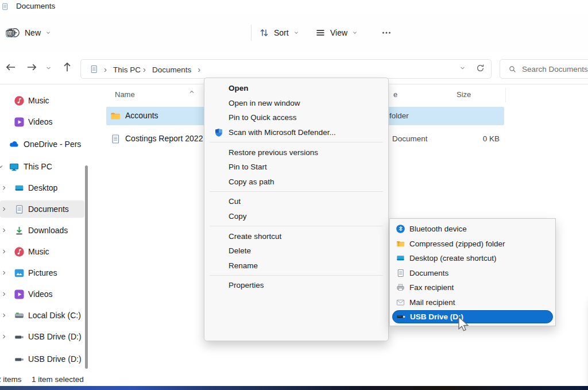  What do you see at coordinates (11, 67) in the screenshot?
I see `back-arrow-icon` at bounding box center [11, 67].